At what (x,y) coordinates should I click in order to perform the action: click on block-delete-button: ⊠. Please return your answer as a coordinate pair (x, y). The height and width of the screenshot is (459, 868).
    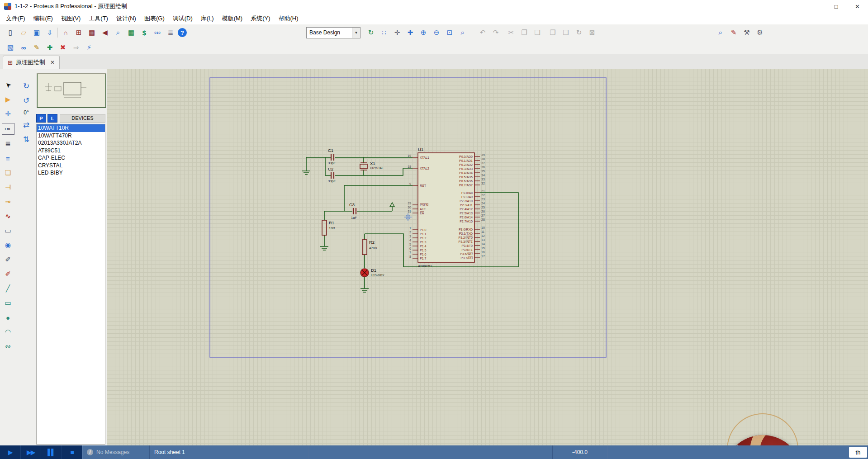
    Looking at the image, I should click on (592, 33).